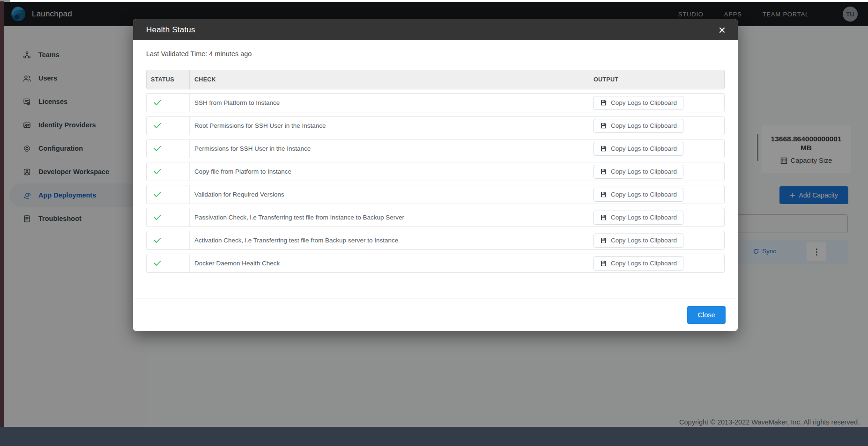 The height and width of the screenshot is (446, 868). What do you see at coordinates (168, 80) in the screenshot?
I see `header-status: STATUS` at bounding box center [168, 80].